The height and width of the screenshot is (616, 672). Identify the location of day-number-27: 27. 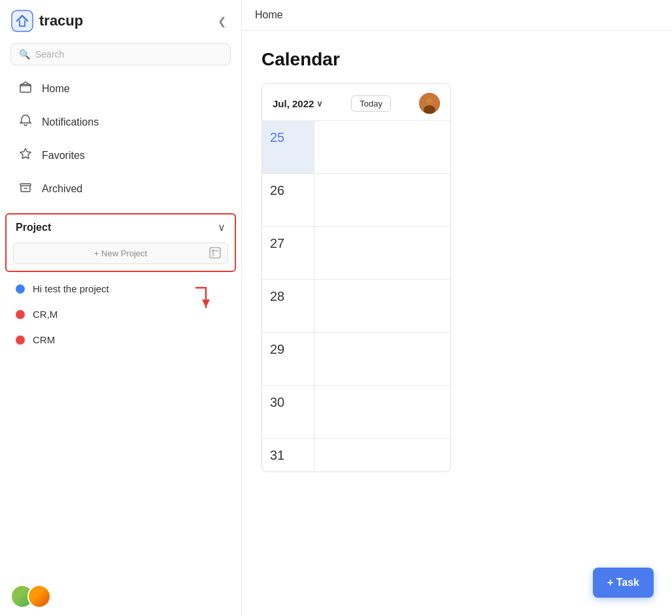
(277, 243).